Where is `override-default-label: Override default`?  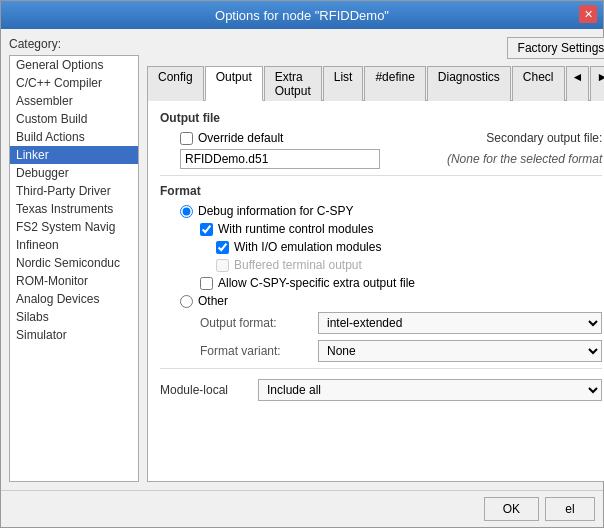 override-default-label: Override default is located at coordinates (240, 138).